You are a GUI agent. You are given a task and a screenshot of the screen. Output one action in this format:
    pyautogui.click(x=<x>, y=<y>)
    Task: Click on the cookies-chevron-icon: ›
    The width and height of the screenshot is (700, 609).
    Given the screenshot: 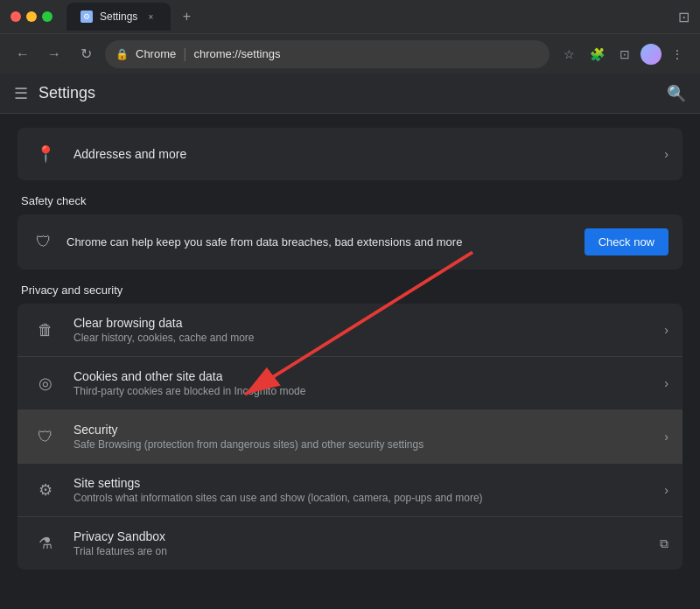 What is the action you would take?
    pyautogui.click(x=667, y=383)
    